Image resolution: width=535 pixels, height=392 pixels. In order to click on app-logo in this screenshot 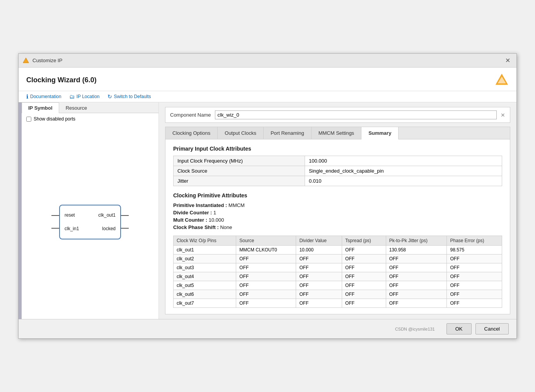, I will do `click(26, 61)`.